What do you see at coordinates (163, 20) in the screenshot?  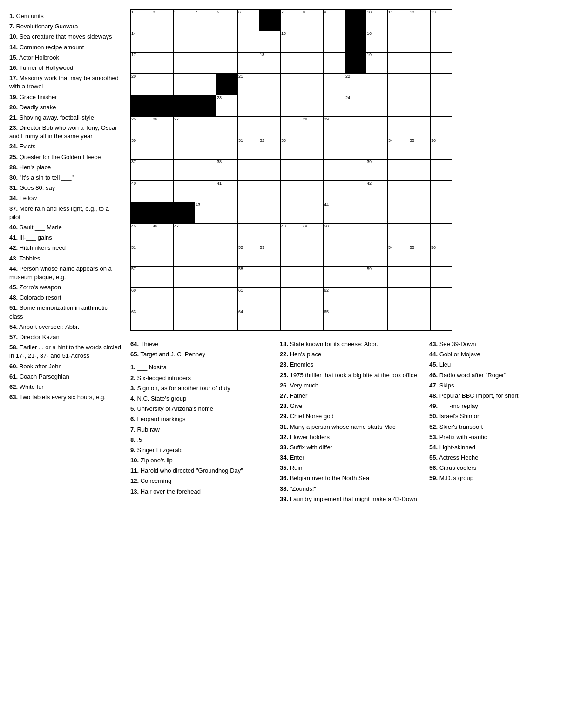 I see `cell-0-1: 2` at bounding box center [163, 20].